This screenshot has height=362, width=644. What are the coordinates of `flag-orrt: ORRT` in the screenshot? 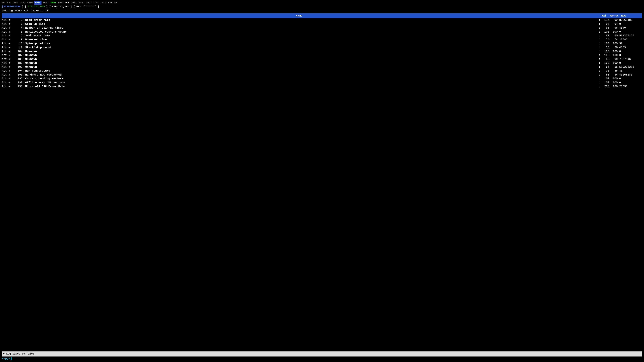 It's located at (89, 3).